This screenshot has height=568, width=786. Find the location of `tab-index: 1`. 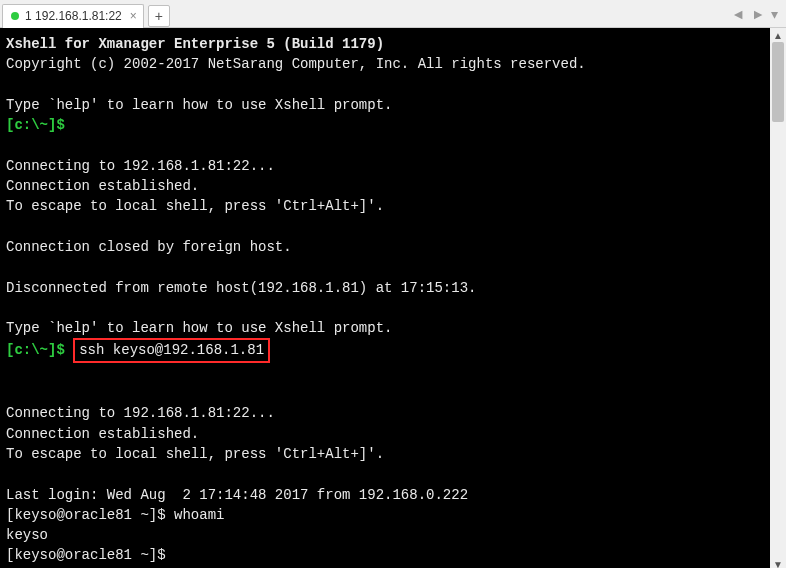

tab-index: 1 is located at coordinates (28, 16).